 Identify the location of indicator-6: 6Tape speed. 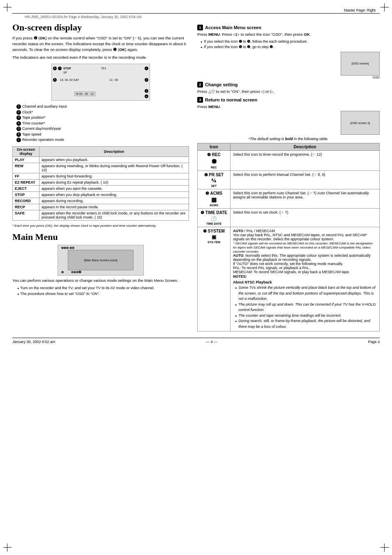
(103, 135).